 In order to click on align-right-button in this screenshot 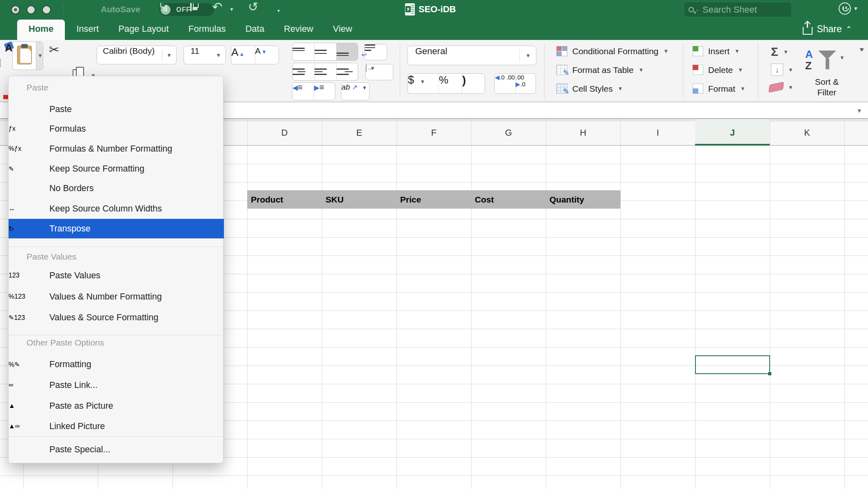, I will do `click(347, 72)`.